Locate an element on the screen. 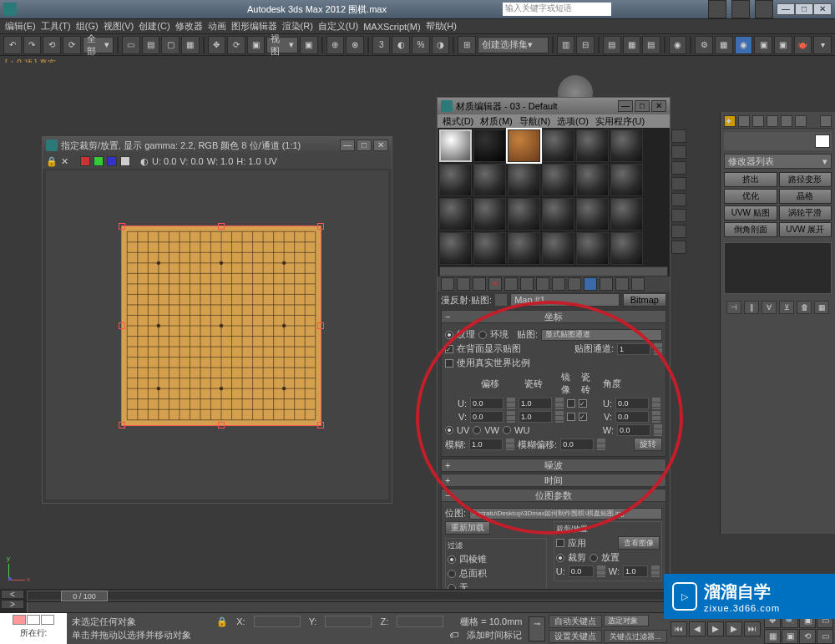 This screenshot has height=644, width=835. me-menu-util: 实用程序(U) is located at coordinates (620, 122).